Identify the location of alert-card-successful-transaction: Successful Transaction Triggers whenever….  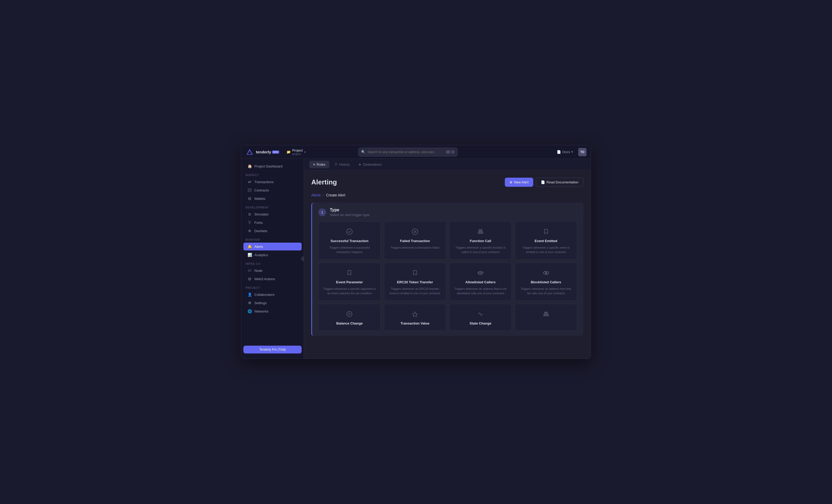
(350, 241).